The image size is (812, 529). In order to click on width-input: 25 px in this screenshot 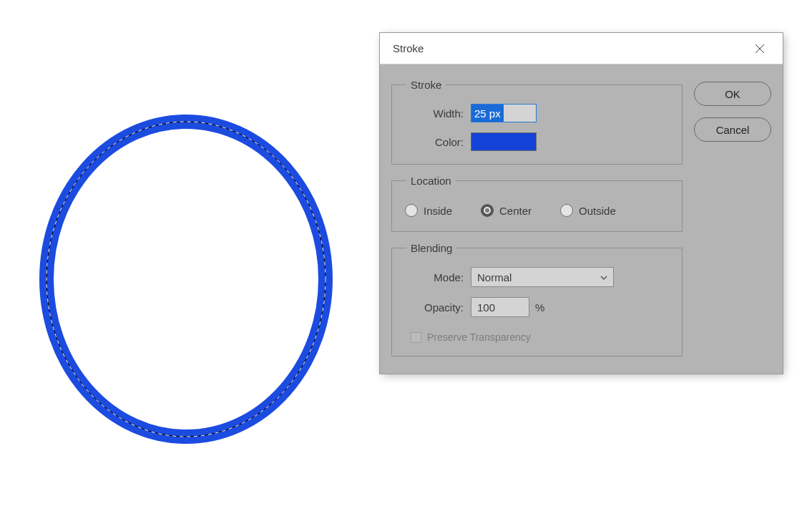, I will do `click(504, 113)`.